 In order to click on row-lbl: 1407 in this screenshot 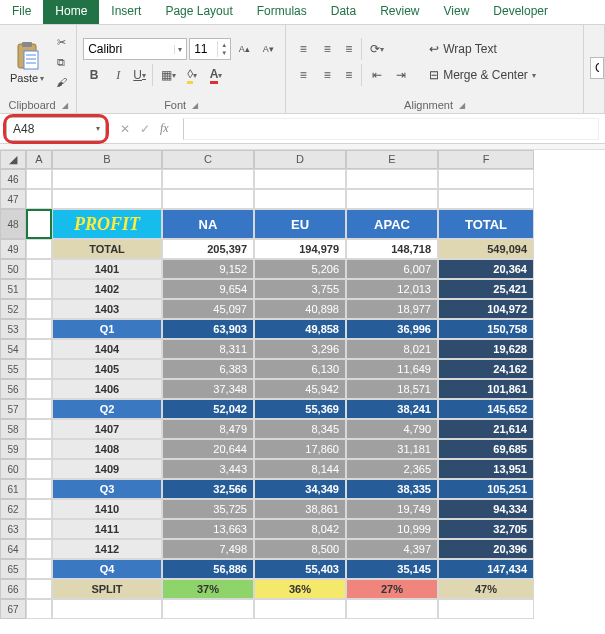, I will do `click(107, 429)`.